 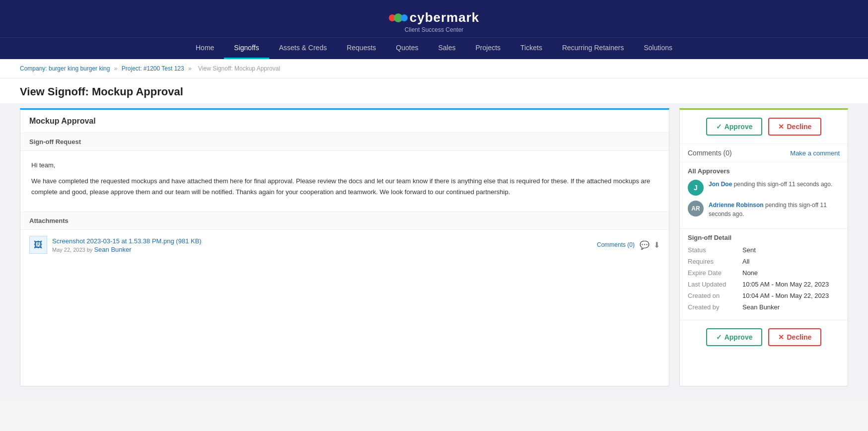 What do you see at coordinates (127, 241) in the screenshot?
I see `attachment-filename-link: Screenshot 2023-03-15 at 1.53.38 PM.png …` at bounding box center [127, 241].